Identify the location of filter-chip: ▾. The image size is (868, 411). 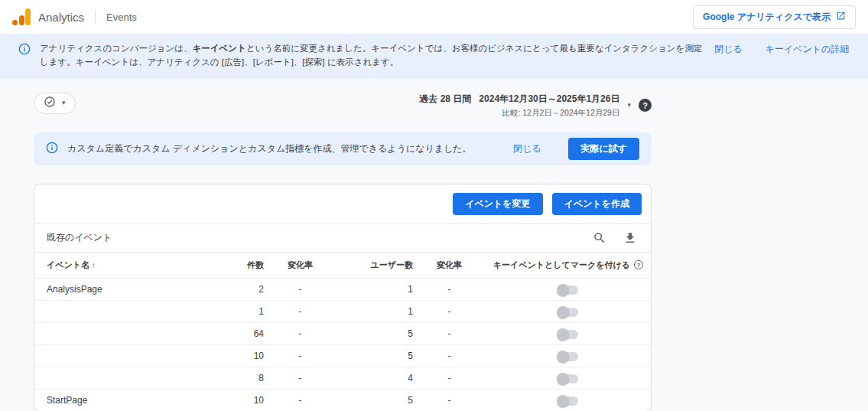
(55, 103).